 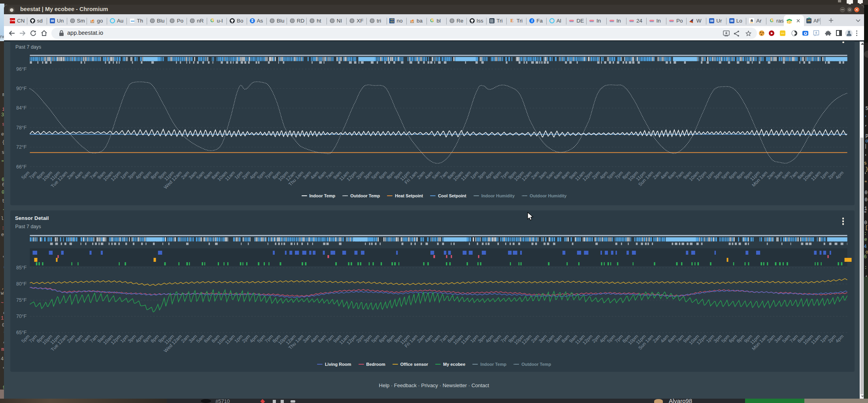 I want to click on svg-text: 96°F, so click(x=21, y=69).